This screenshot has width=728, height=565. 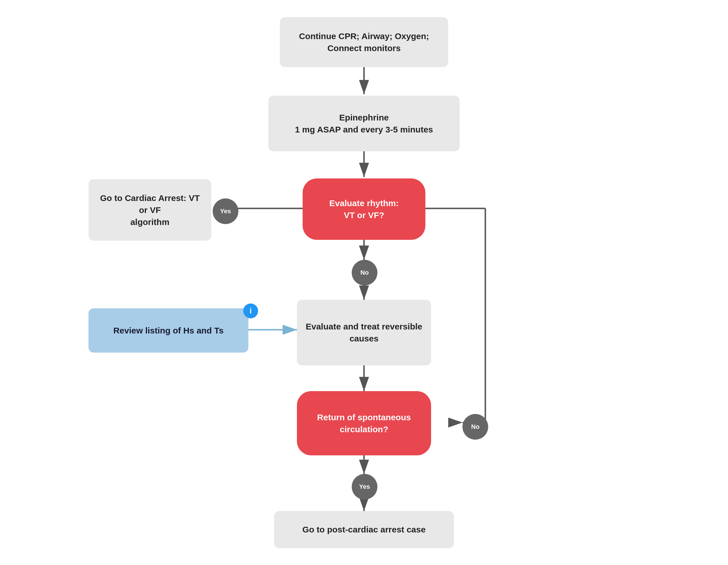 What do you see at coordinates (364, 529) in the screenshot?
I see `post-cardiac-arrest-box: Go to post-cardiac arrest case` at bounding box center [364, 529].